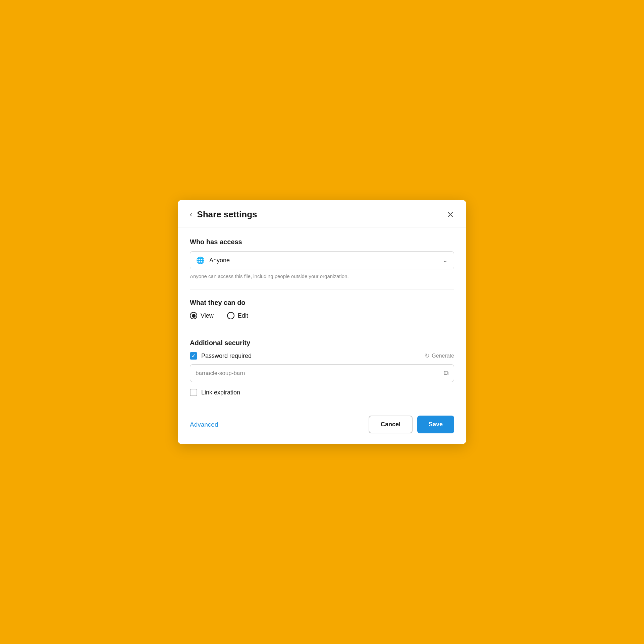  What do you see at coordinates (322, 343) in the screenshot?
I see `additional-security-label: Additional security` at bounding box center [322, 343].